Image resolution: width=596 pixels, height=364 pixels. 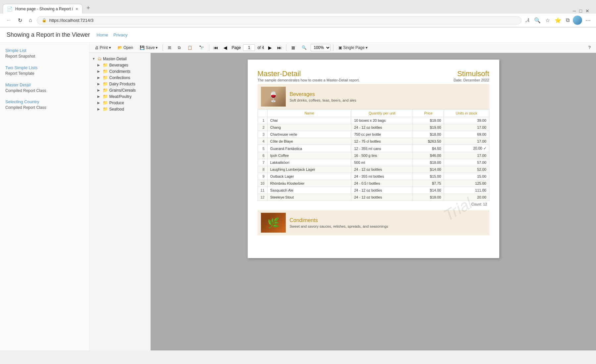 What do you see at coordinates (123, 77) in the screenshot?
I see `tree-item-confections: ▶ 📁 Confections` at bounding box center [123, 77].